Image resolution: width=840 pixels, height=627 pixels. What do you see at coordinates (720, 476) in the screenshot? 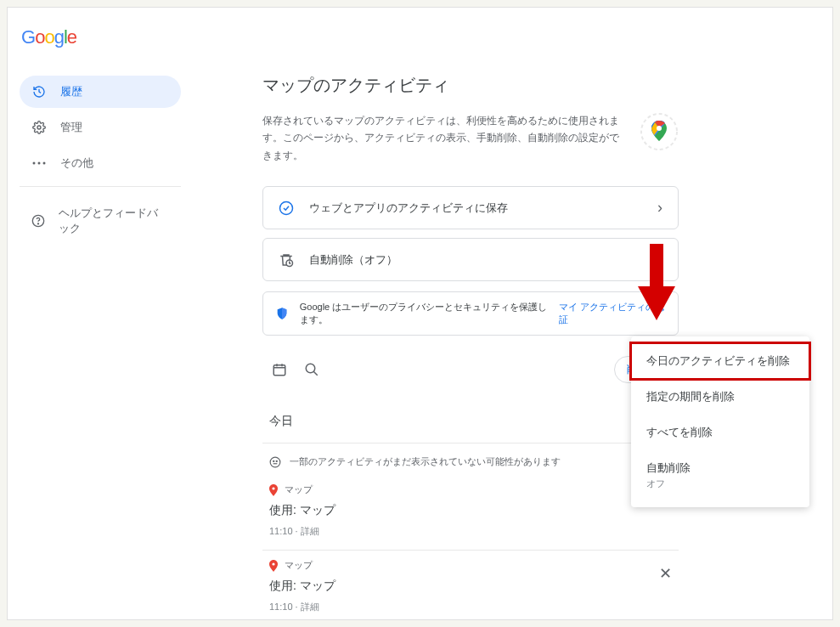
I see `dropdown-item-auto-delete: 自動削除 オフ` at bounding box center [720, 476].